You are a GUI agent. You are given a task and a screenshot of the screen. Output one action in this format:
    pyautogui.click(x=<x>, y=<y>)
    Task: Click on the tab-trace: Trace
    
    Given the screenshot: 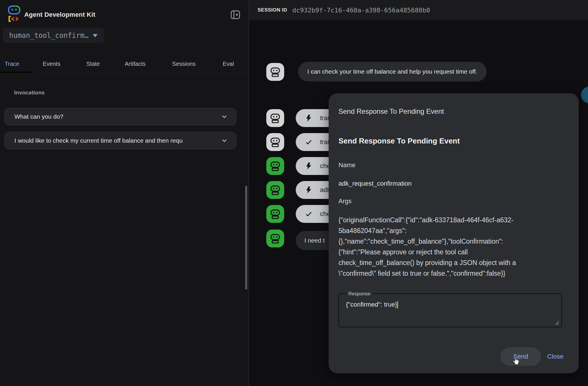 What is the action you would take?
    pyautogui.click(x=12, y=64)
    